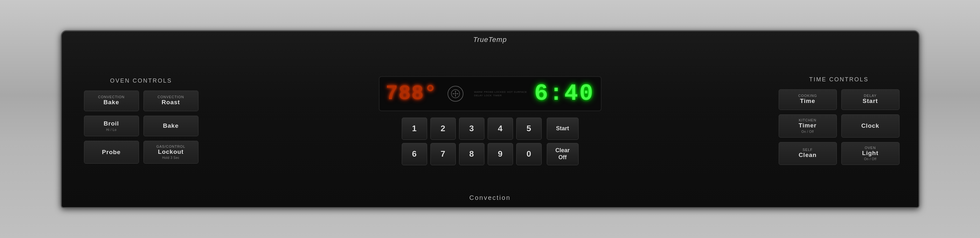  I want to click on cooking-time-main: Time, so click(808, 101).